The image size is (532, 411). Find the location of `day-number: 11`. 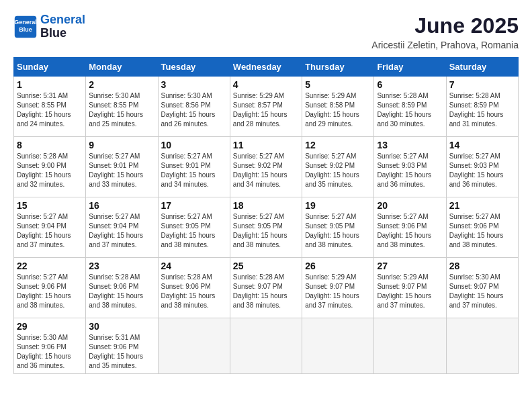

day-number: 11 is located at coordinates (266, 145).